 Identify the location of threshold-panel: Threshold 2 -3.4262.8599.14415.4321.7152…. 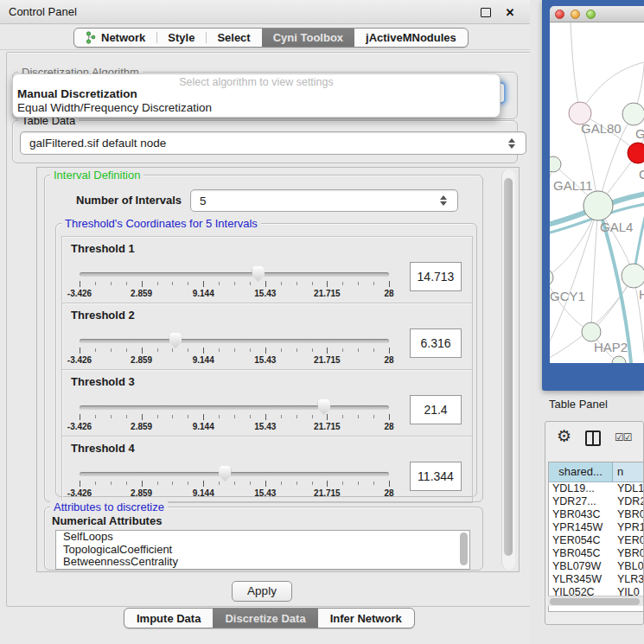
(267, 336).